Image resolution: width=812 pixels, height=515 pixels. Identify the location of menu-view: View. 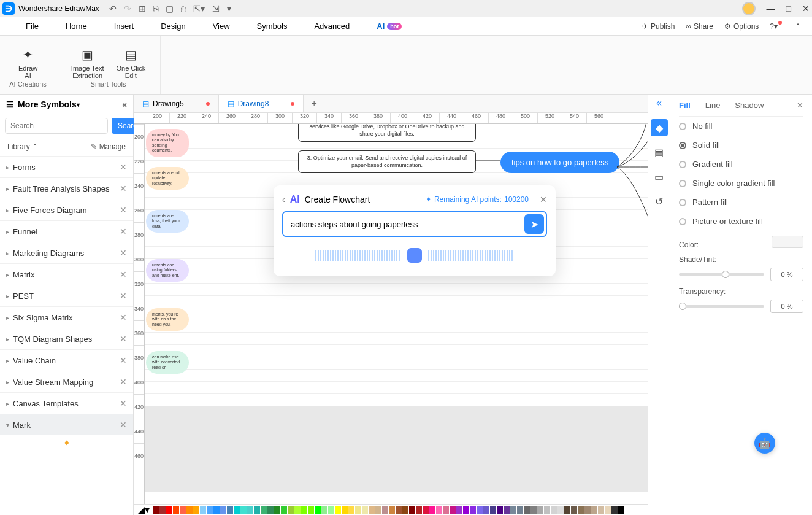
(221, 26).